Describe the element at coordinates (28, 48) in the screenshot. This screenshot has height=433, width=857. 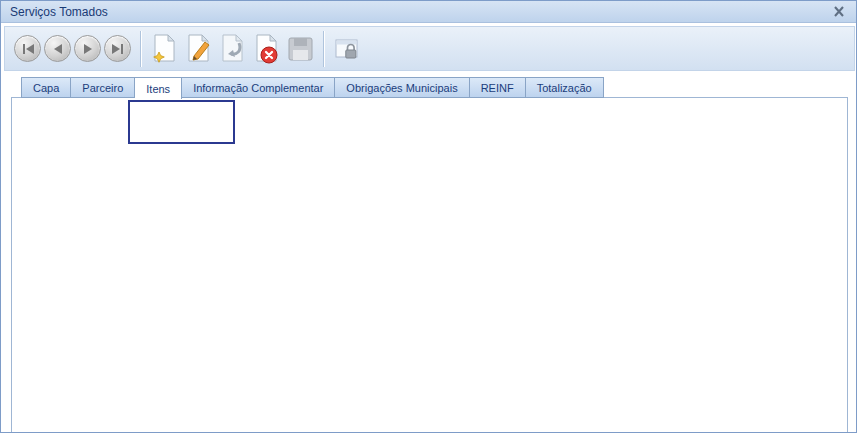
I see `first-record-button` at that location.